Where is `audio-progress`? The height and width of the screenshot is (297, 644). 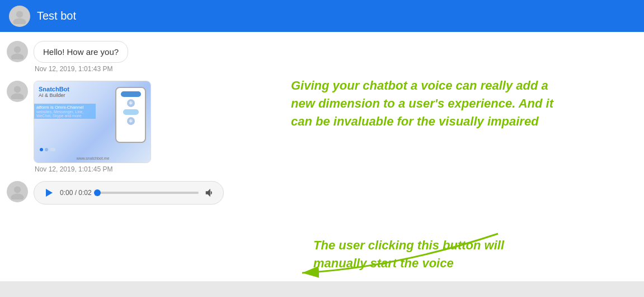
audio-progress is located at coordinates (148, 193).